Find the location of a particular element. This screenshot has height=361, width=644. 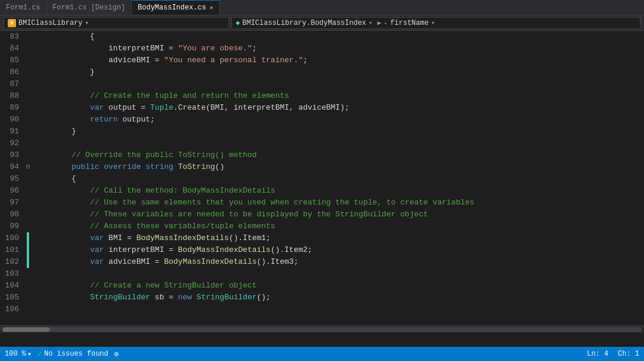

code-line-84: 84 interpretBMI = "You are obese."; is located at coordinates (322, 49).